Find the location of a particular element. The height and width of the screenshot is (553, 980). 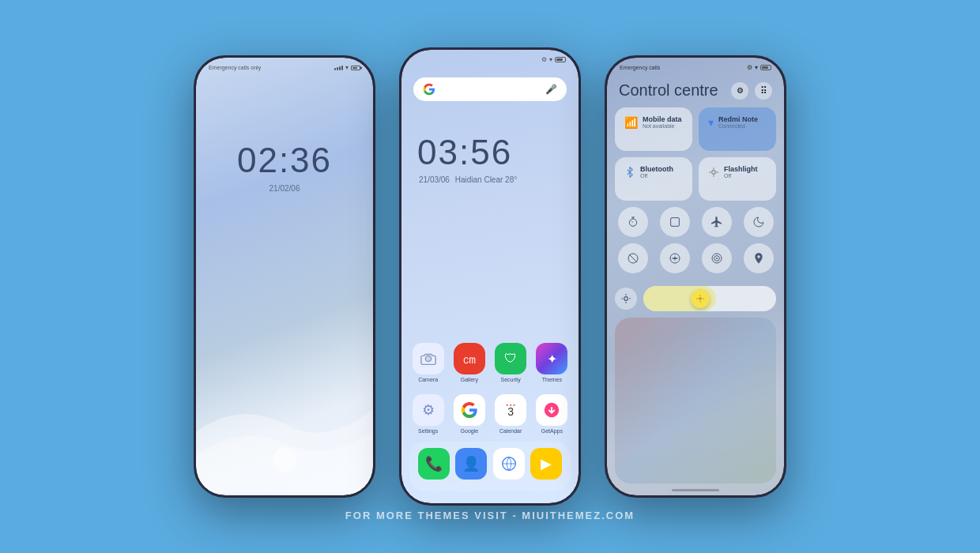

phone-lockscreen: Emergency calls only ▾ 02:36 21/0 is located at coordinates (285, 276).